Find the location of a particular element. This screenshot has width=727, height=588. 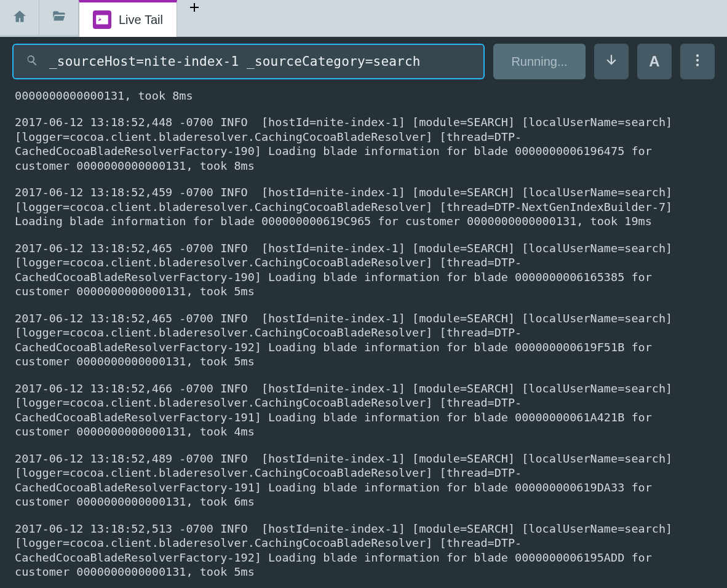

scroll-bottom-button is located at coordinates (611, 62).